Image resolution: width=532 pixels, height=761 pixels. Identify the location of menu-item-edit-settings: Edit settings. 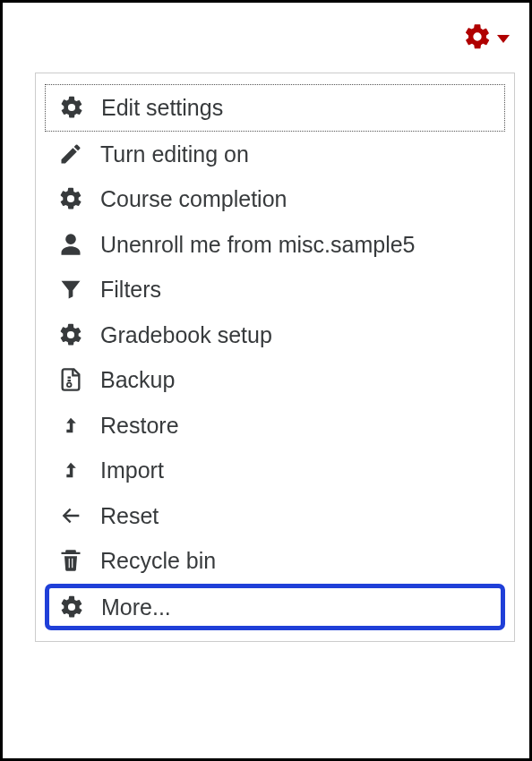
(275, 107).